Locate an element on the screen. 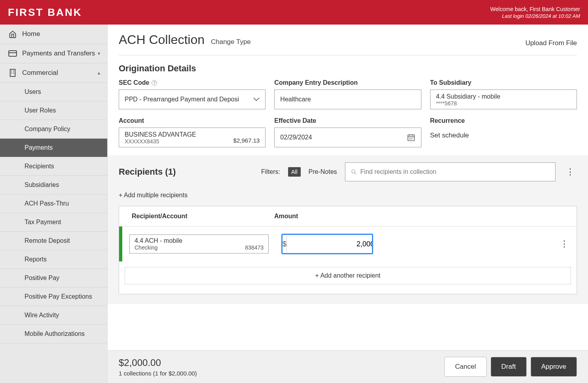 This screenshot has height=383, width=588. set-schedule-link: Set schedule is located at coordinates (503, 133).